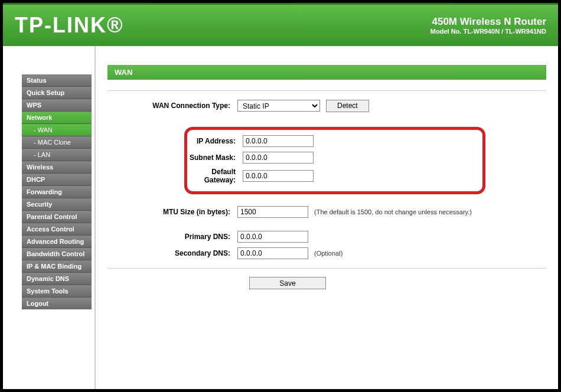  I want to click on divider-line, so click(327, 91).